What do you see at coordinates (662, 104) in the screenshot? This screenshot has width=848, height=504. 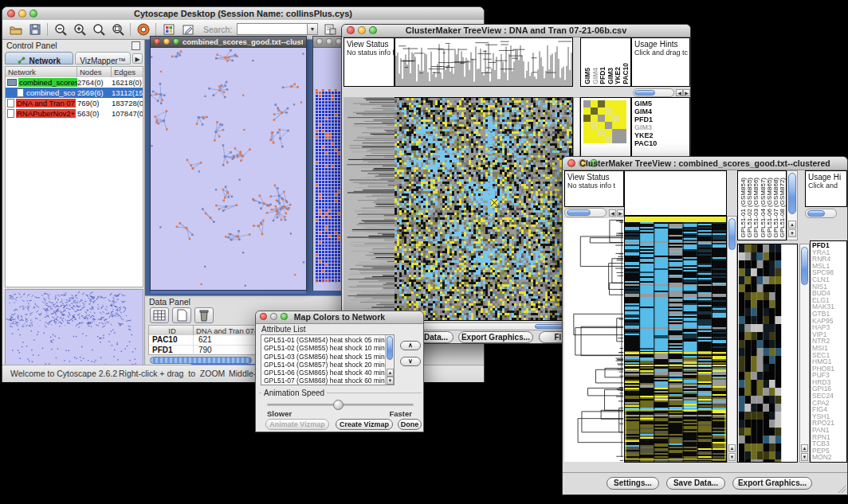 I see `tv1-gene-label: GIM5` at bounding box center [662, 104].